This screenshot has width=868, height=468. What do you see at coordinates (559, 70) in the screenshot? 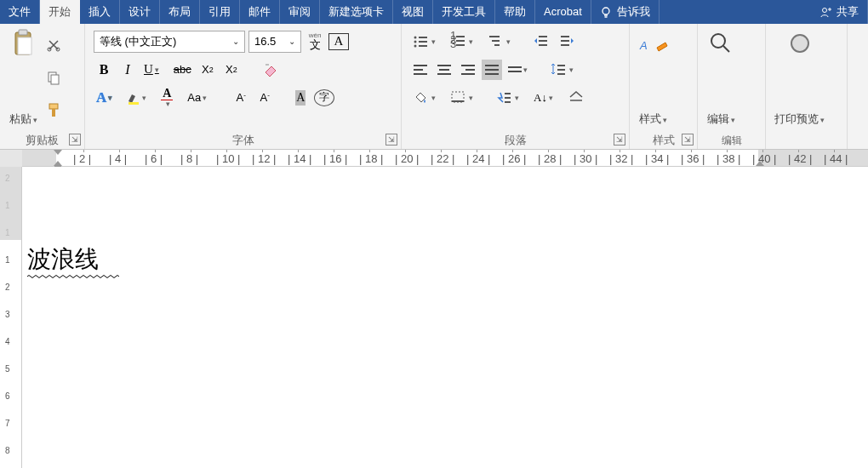
I see `line-spacing-icon` at bounding box center [559, 70].